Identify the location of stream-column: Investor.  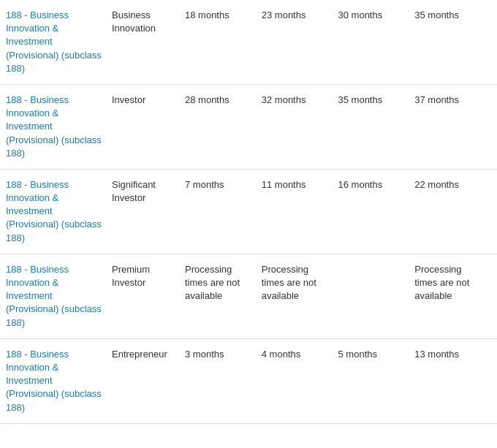
(148, 100).